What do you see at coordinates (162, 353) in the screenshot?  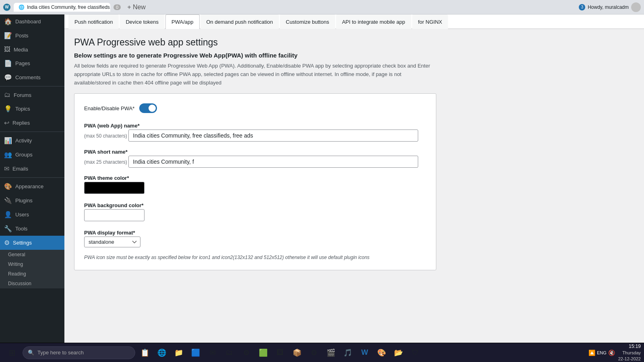 I see `taskbar-icon-edge: 🌐` at bounding box center [162, 353].